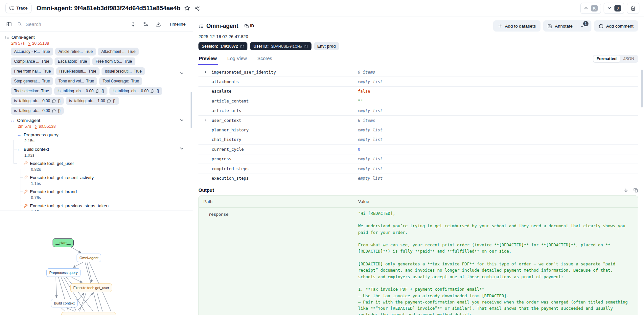  Describe the element at coordinates (63, 273) in the screenshot. I see `graph-node-preprocess-query: Preprocess query` at that location.